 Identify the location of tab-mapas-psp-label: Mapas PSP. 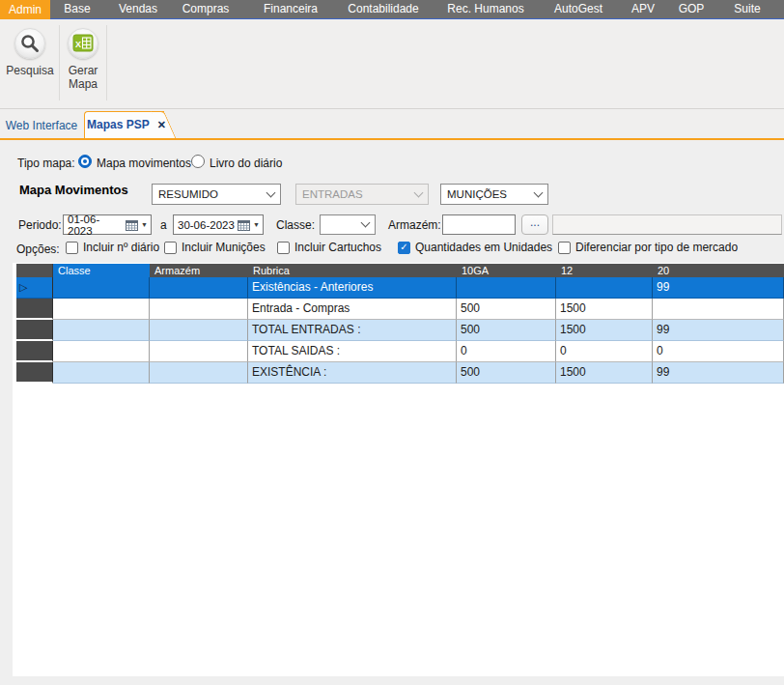
(118, 125).